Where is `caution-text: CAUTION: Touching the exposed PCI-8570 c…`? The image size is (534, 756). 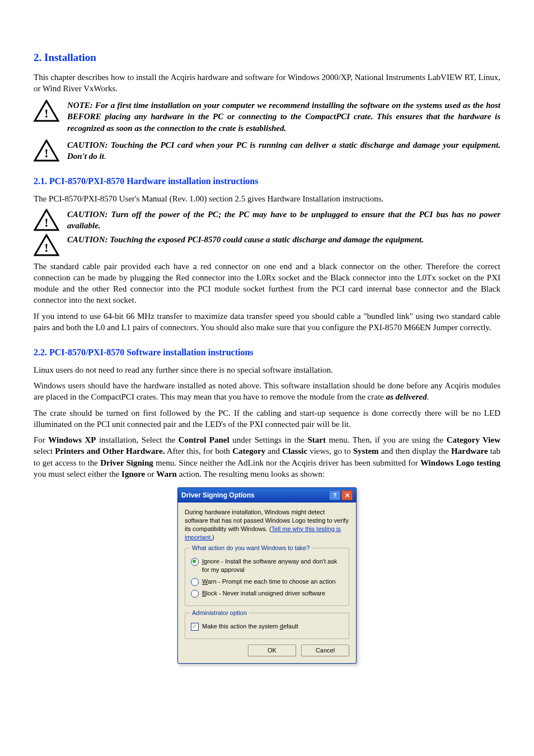
caution-text: CAUTION: Touching the exposed PCI-8570 c… is located at coordinates (284, 240).